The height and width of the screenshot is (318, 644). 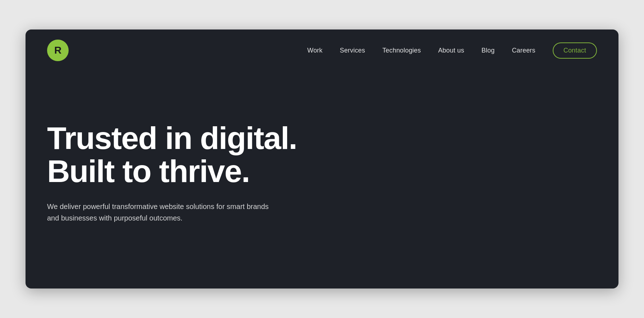 I want to click on logo-letter: R, so click(x=58, y=50).